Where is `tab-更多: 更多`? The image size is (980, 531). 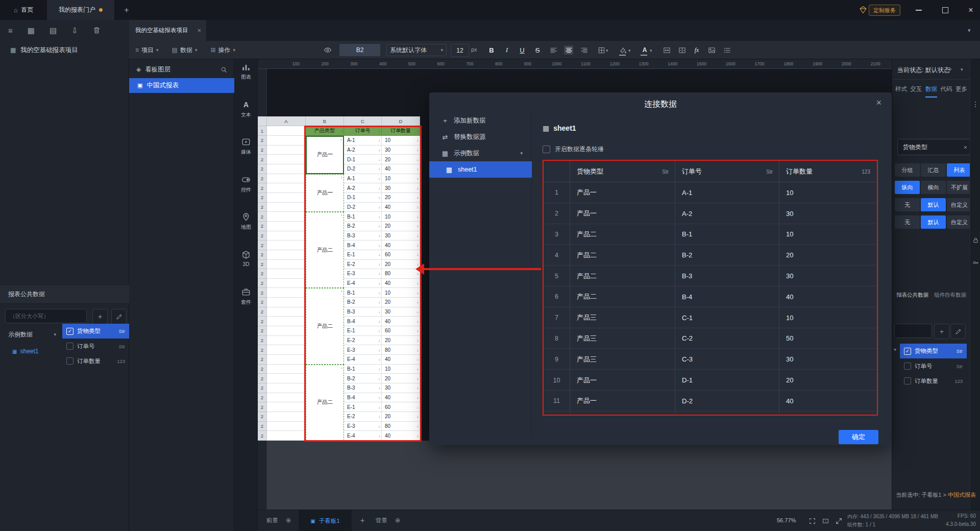 tab-更多: 更多 is located at coordinates (962, 89).